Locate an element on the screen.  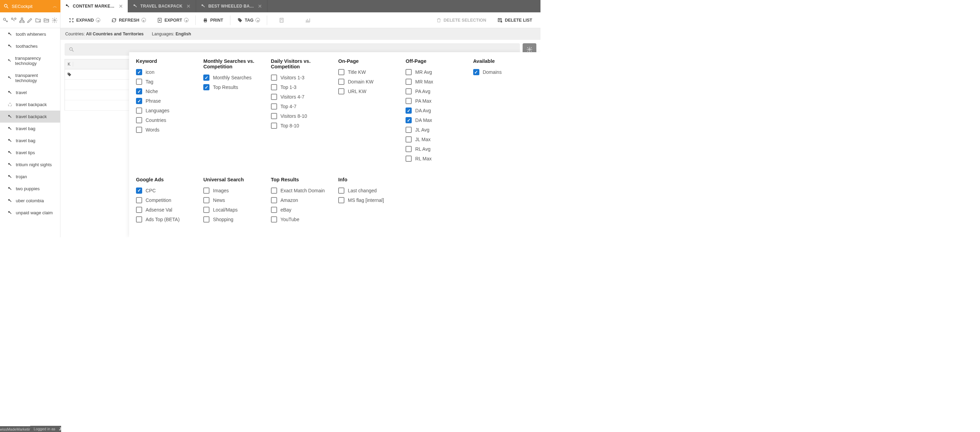
checkbox-row: Local/Maps is located at coordinates (234, 210).